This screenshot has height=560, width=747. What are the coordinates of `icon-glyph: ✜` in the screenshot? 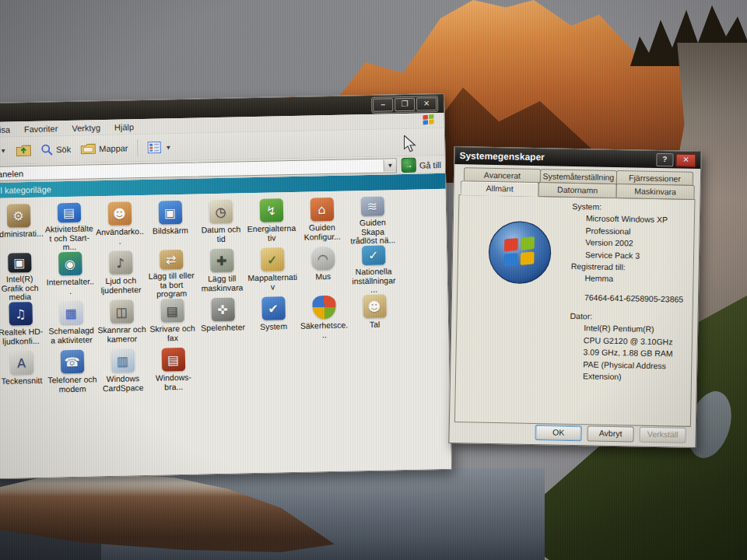 It's located at (223, 310).